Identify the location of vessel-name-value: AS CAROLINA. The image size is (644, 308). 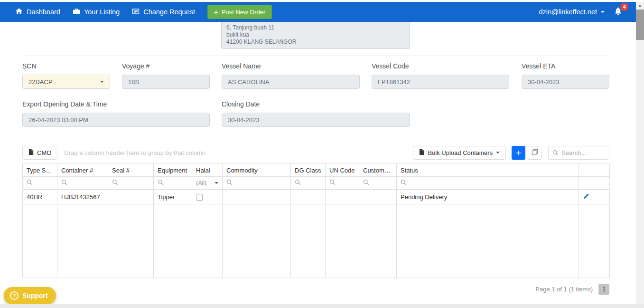
(249, 82).